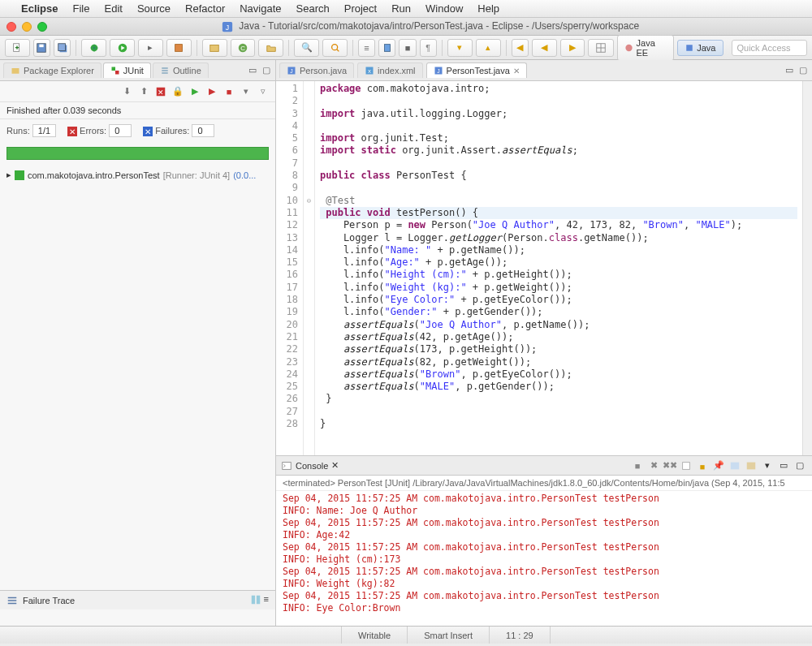 This screenshot has height=646, width=812. What do you see at coordinates (374, 635) in the screenshot?
I see `status-writable: Writable` at bounding box center [374, 635].